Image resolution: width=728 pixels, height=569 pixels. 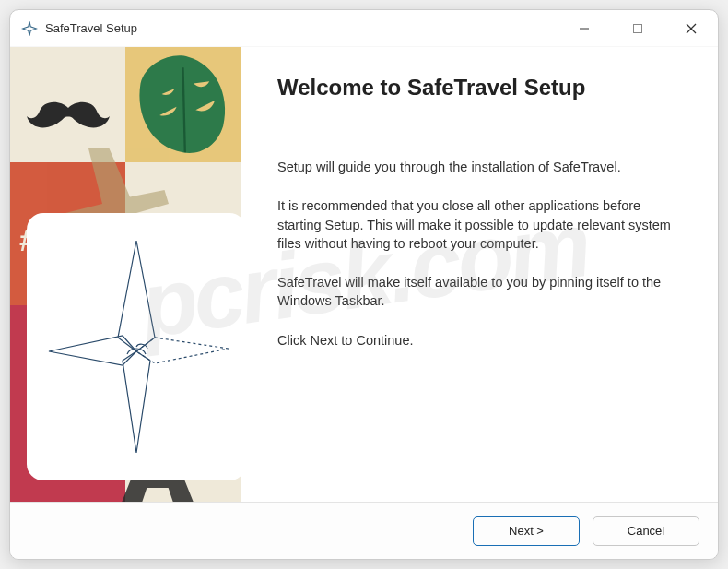 What do you see at coordinates (364, 29) in the screenshot?
I see `titlebar: SafeTravel Setup` at bounding box center [364, 29].